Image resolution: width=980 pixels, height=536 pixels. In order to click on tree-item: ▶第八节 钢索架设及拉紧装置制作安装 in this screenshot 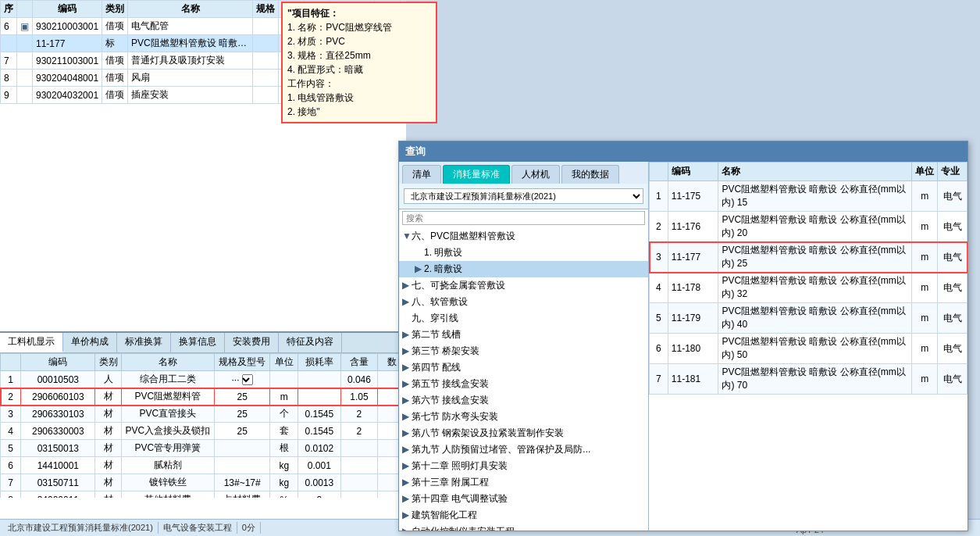, I will do `click(523, 433)`.